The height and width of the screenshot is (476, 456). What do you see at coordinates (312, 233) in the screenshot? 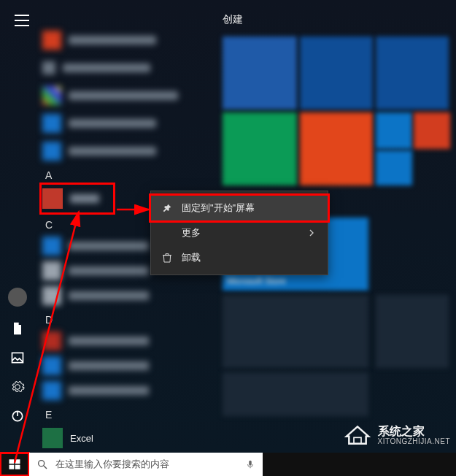
I see `chevron-right-icon` at bounding box center [312, 233].